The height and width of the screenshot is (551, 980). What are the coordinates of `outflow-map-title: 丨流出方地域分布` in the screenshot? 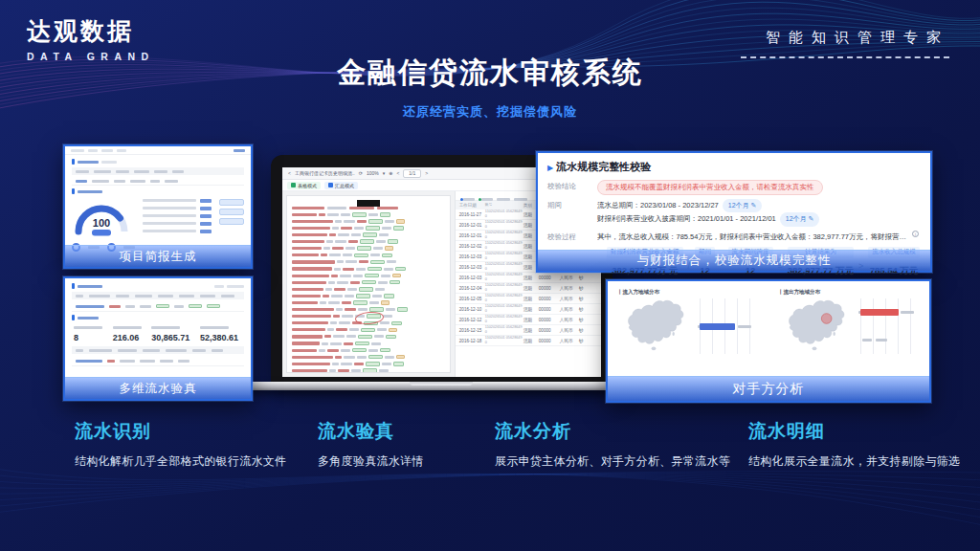 It's located at (850, 293).